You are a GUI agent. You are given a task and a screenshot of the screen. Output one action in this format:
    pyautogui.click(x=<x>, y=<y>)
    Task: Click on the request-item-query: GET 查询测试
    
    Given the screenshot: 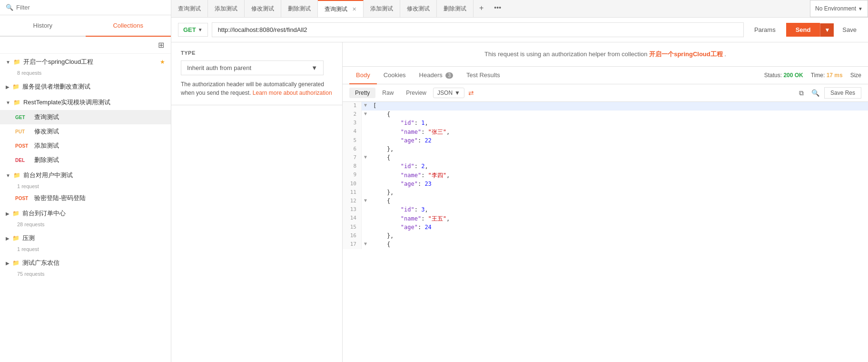 What is the action you would take?
    pyautogui.click(x=86, y=117)
    